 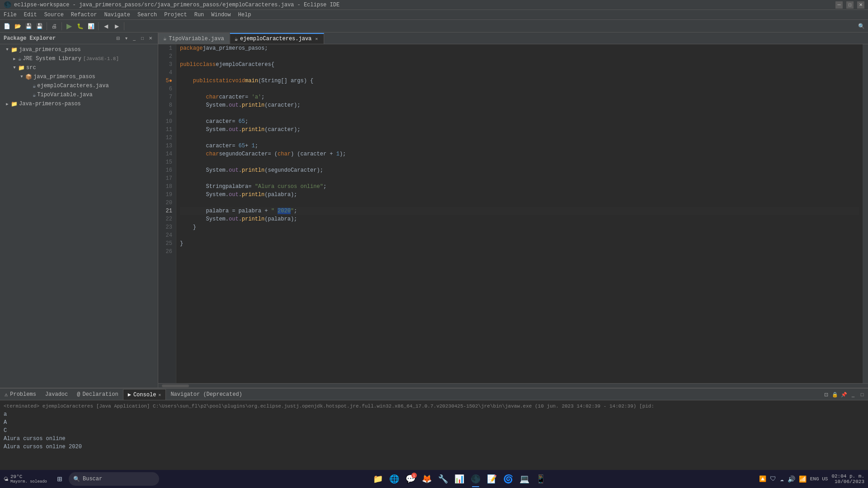 What do you see at coordinates (28, 26) in the screenshot?
I see `save-button: 💾` at bounding box center [28, 26].